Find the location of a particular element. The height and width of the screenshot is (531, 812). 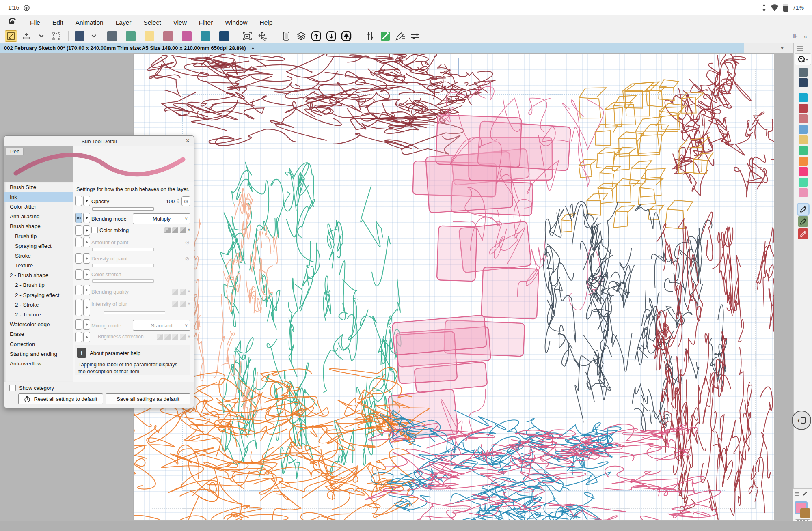

category-color-jitter: Color Jitter is located at coordinates (39, 206).